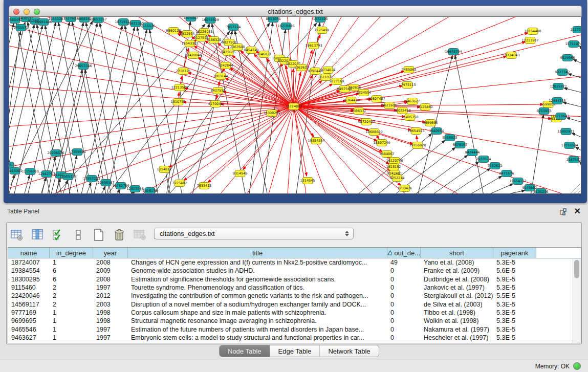 The width and height of the screenshot is (588, 372). Describe the element at coordinates (264, 54) in the screenshot. I see `network-node: 9146821` at that location.